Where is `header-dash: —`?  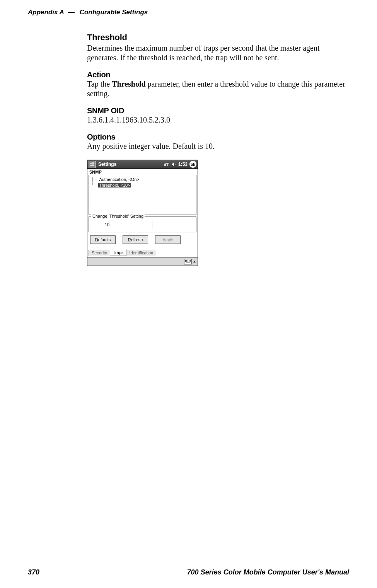 header-dash: — is located at coordinates (71, 12).